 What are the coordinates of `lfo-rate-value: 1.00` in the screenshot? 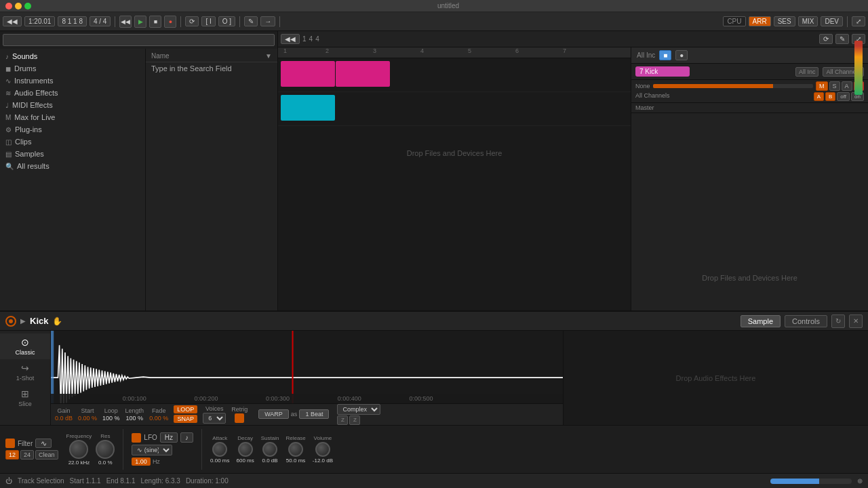 It's located at (141, 462).